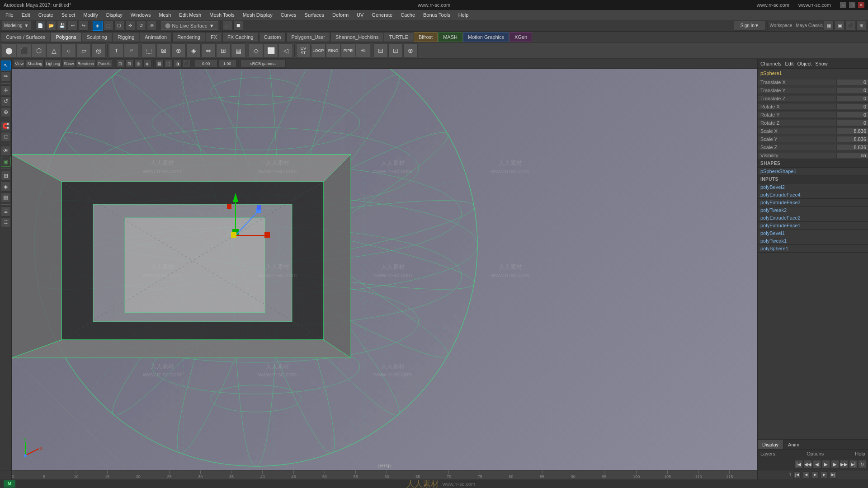 This screenshot has width=868, height=488. Describe the element at coordinates (114, 15) in the screenshot. I see `menu-item-display: Display` at that location.